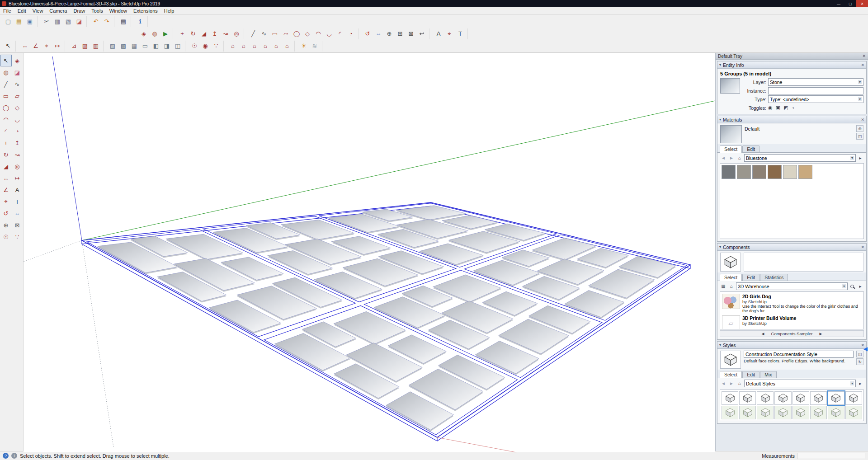 The height and width of the screenshot is (460, 868). I want to click on pan-icon: ⇔, so click(378, 34).